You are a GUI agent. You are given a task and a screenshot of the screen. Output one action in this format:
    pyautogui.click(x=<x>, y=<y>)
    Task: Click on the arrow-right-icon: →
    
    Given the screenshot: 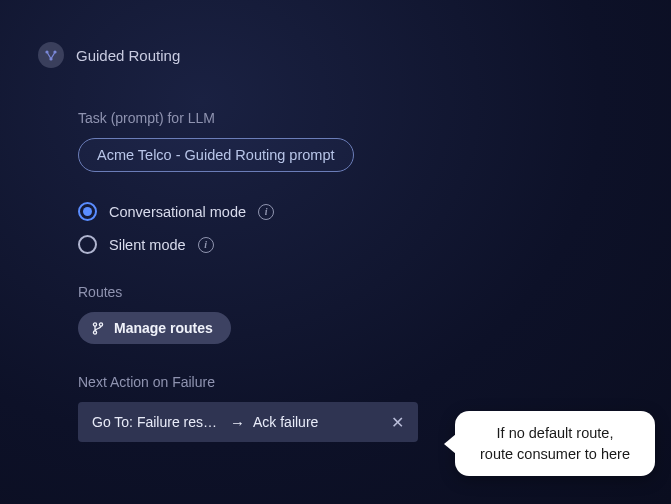 What is the action you would take?
    pyautogui.click(x=238, y=422)
    